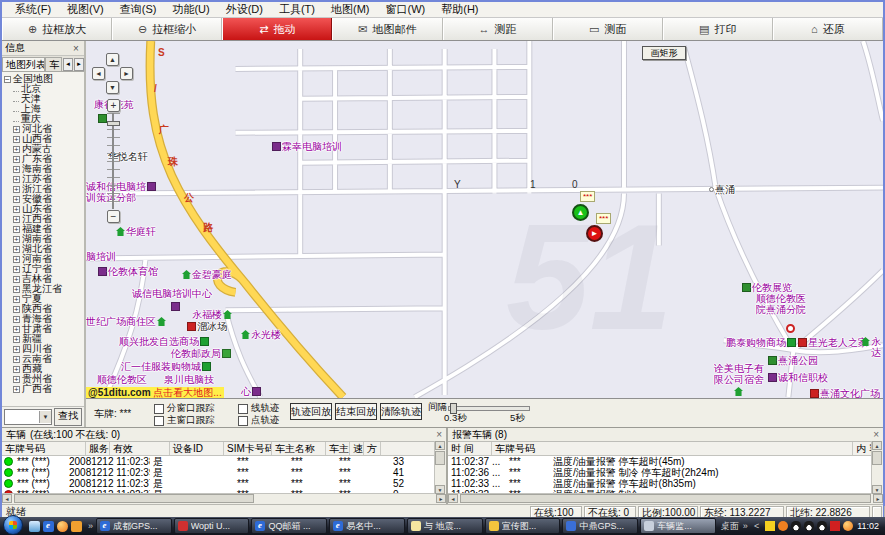 The height and width of the screenshot is (535, 885). I want to click on clear-track-button: 清除轨迹, so click(401, 412).